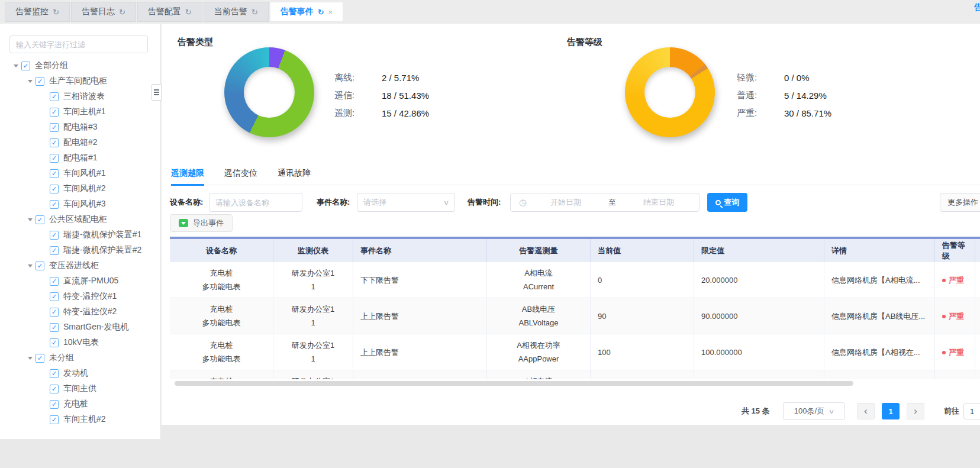 This screenshot has height=468, width=980. I want to click on prev-page-button: ‹, so click(866, 411).